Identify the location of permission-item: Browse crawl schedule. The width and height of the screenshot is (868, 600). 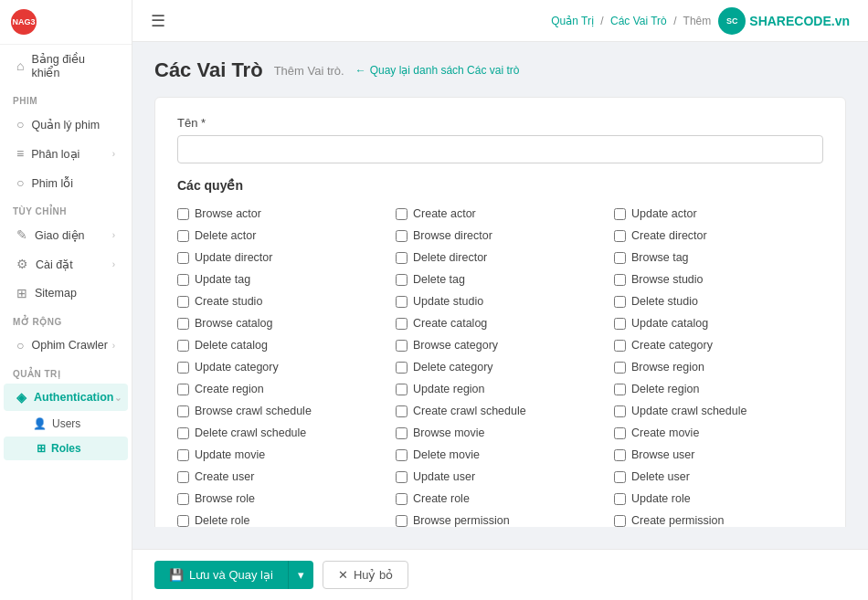
(281, 411).